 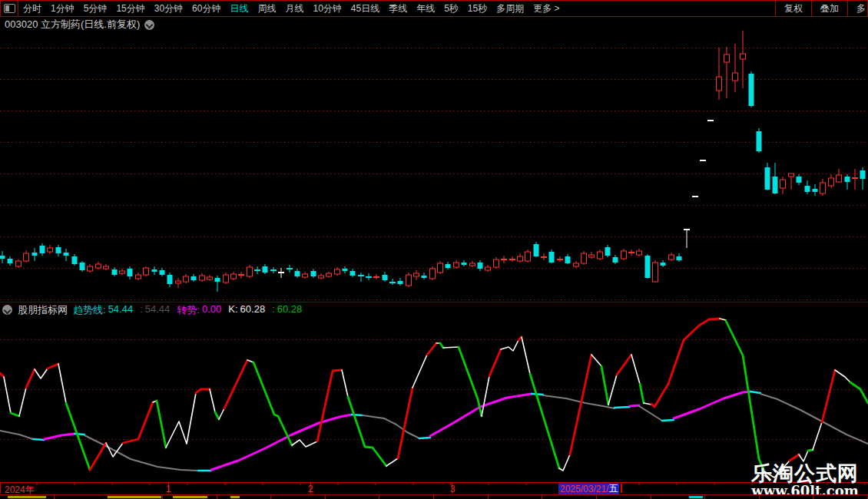 I want to click on bottom-tab-strip, so click(x=434, y=497).